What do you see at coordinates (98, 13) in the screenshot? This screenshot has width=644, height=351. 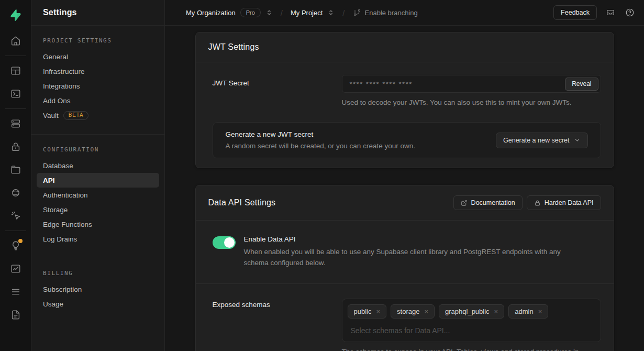 I see `sidebar-header: Settings` at bounding box center [98, 13].